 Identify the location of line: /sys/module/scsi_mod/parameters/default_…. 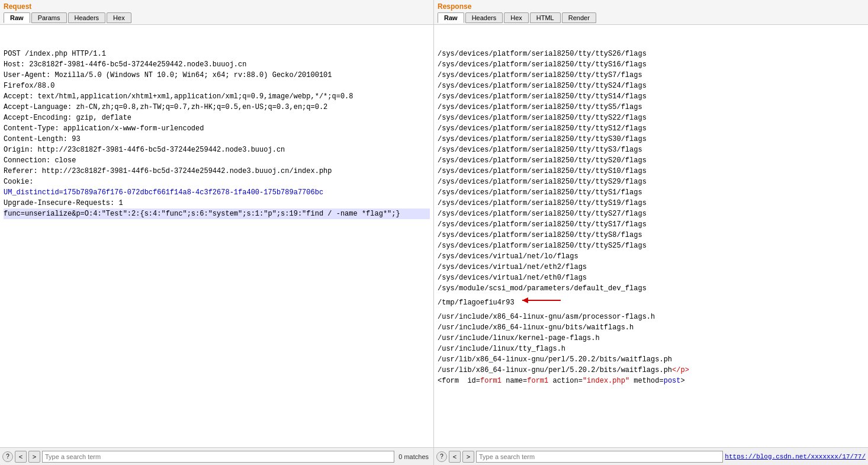
(651, 288).